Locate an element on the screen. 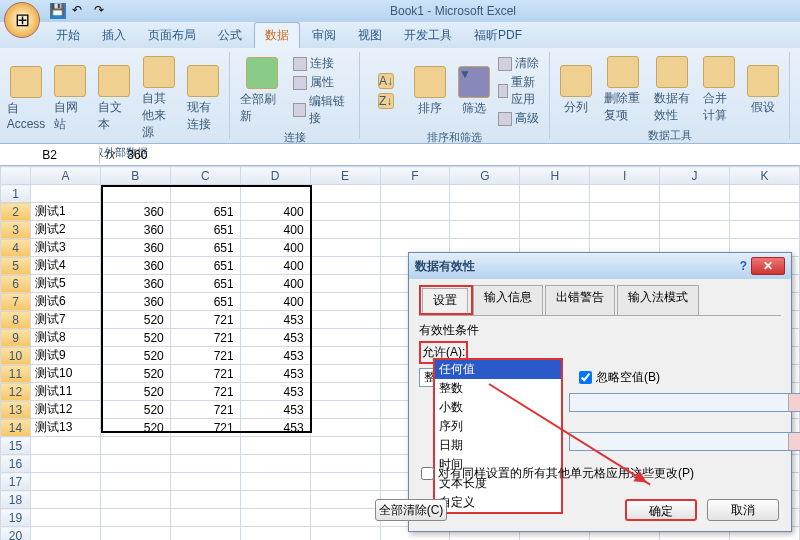 The height and width of the screenshot is (540, 800). row-header: 5 is located at coordinates (16, 266).